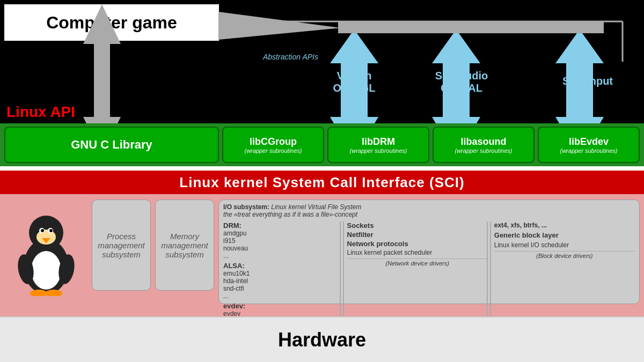 This screenshot has width=644, height=362. I want to click on tux-icon, so click(46, 253).